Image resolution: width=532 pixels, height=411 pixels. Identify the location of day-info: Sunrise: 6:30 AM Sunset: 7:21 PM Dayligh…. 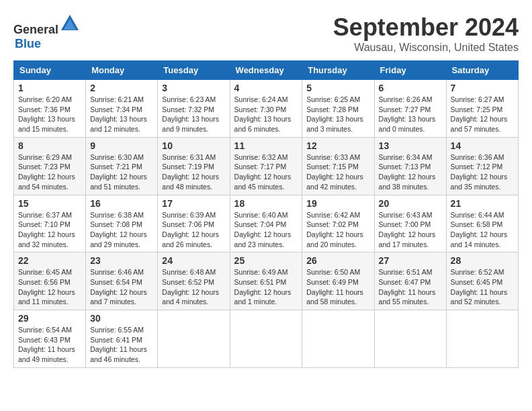
(122, 172).